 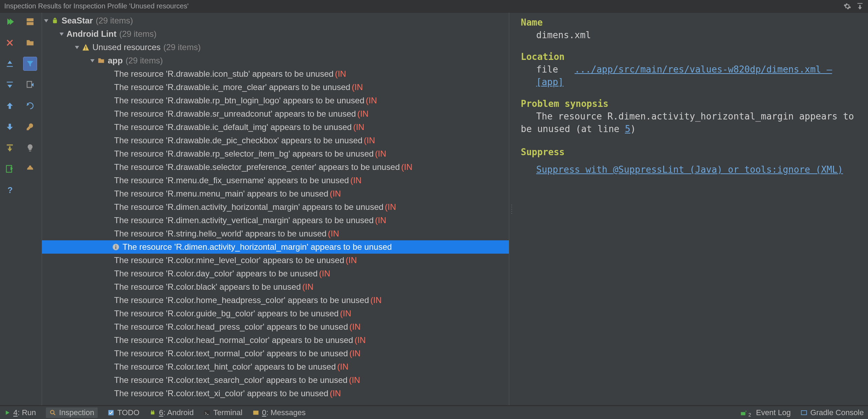 What do you see at coordinates (128, 413) in the screenshot?
I see `todo-label: TODO` at bounding box center [128, 413].